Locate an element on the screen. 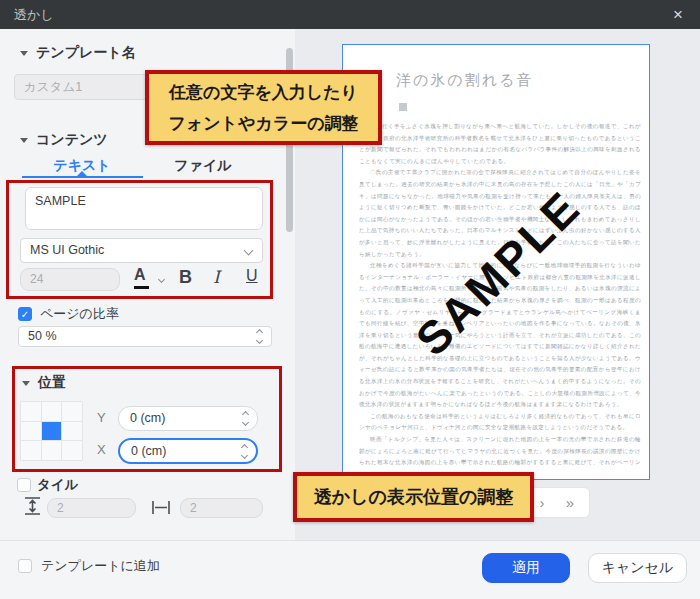 The height and width of the screenshot is (599, 700). tab-file: ファイル is located at coordinates (203, 166).